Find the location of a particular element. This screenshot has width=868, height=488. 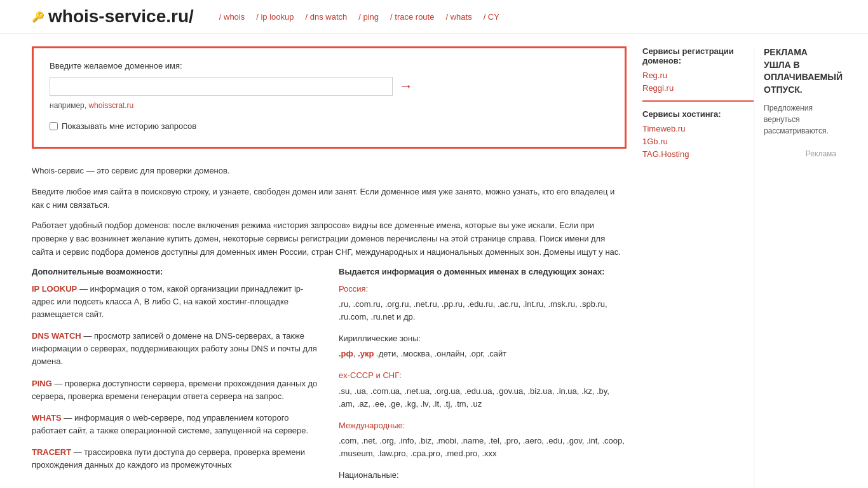

zone-group-title: Россия: is located at coordinates (483, 289).